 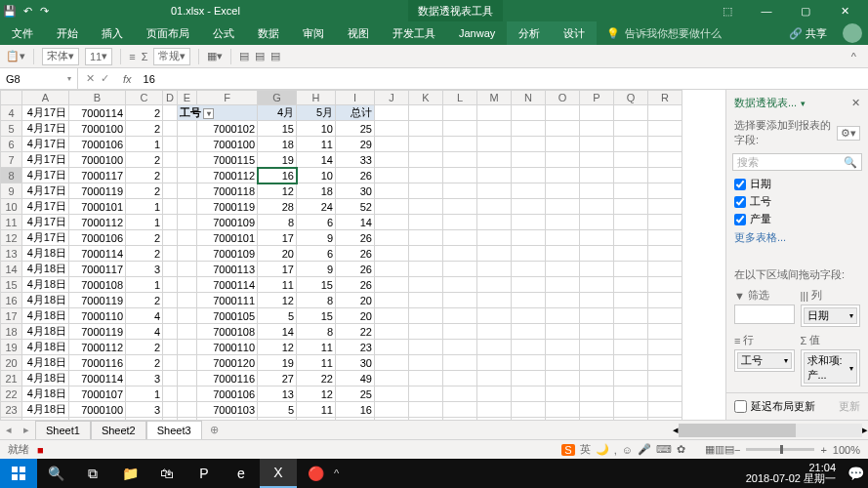 What do you see at coordinates (227, 269) in the screenshot?
I see `cell: 7000113` at bounding box center [227, 269].